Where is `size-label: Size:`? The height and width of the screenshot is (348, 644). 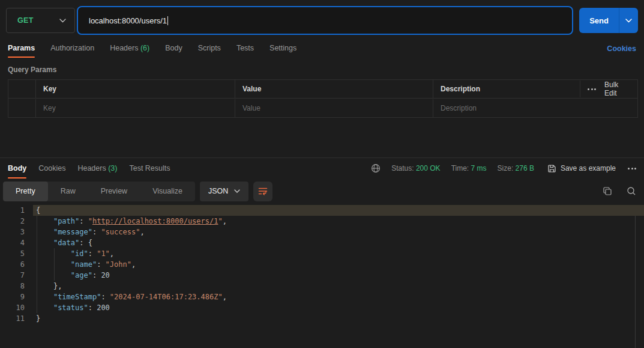 size-label: Size: is located at coordinates (505, 168).